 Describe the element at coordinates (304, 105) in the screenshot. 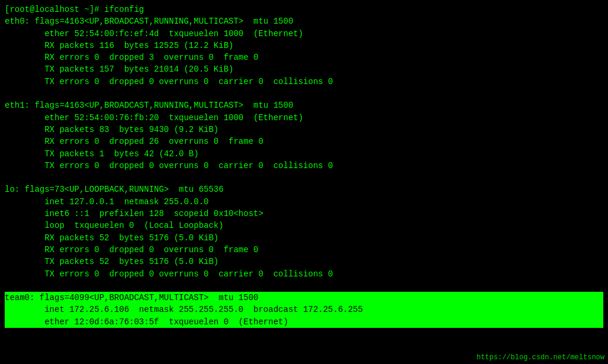

I see `terminal-line: eth1: flags=4163<UP,BROADCAST,RUNNING,MU…` at that location.